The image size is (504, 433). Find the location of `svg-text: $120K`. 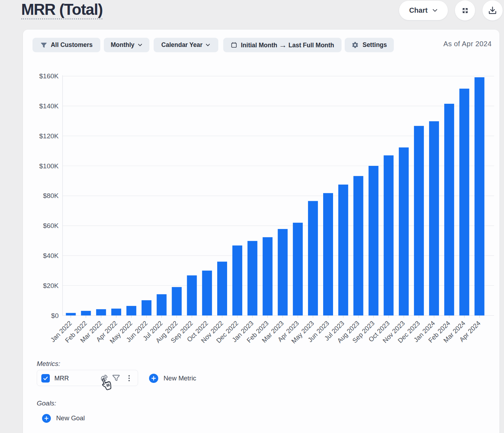

svg-text: $120K is located at coordinates (49, 136).